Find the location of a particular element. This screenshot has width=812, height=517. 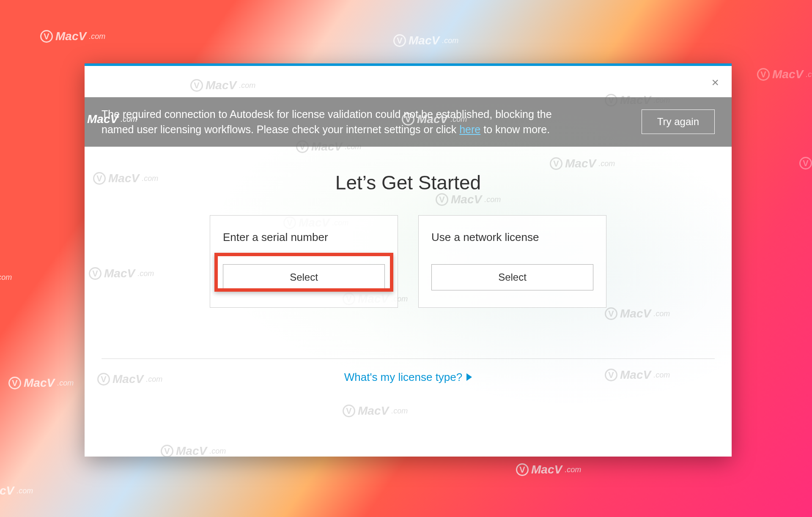

select-serial-button: Select is located at coordinates (304, 277).